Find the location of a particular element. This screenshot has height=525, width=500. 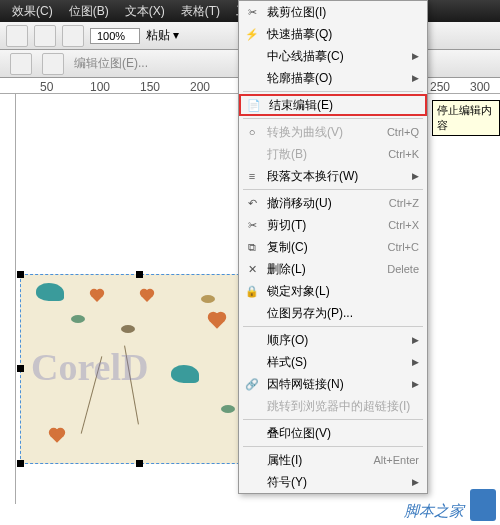

menu-bitmap: 位图(B) is located at coordinates (89, 11).